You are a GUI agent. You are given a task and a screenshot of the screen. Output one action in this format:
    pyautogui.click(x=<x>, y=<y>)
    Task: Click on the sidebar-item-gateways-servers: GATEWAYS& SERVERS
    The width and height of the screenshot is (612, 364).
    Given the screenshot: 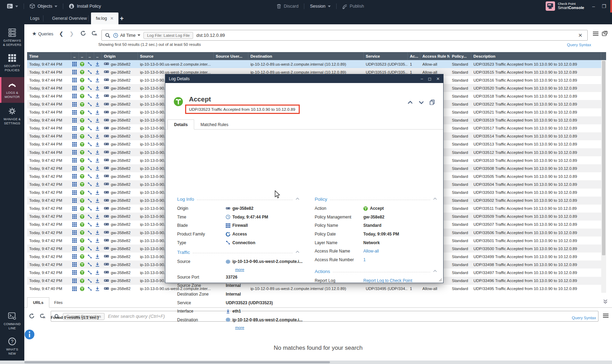 What is the action you would take?
    pyautogui.click(x=12, y=38)
    